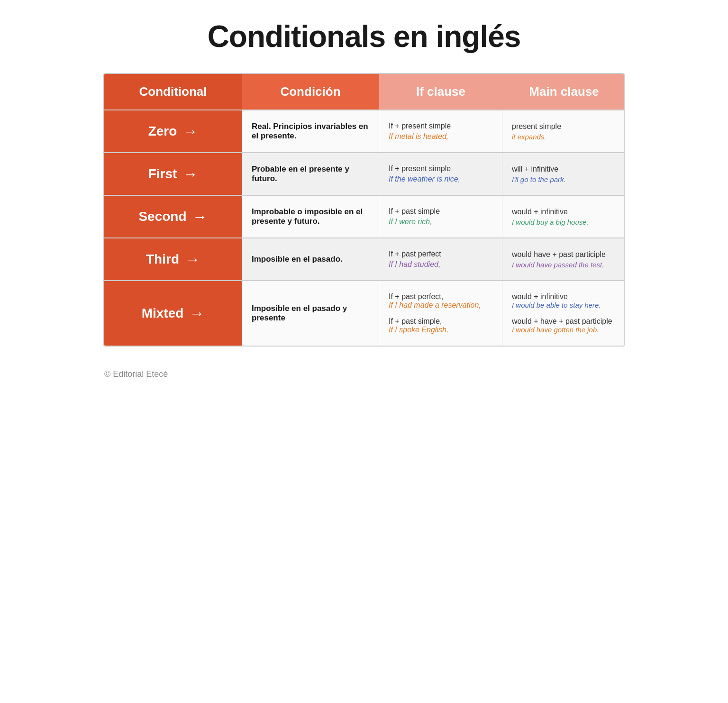  Describe the element at coordinates (564, 127) in the screenshot. I see `mainclause-zero-formula: present simple` at that location.